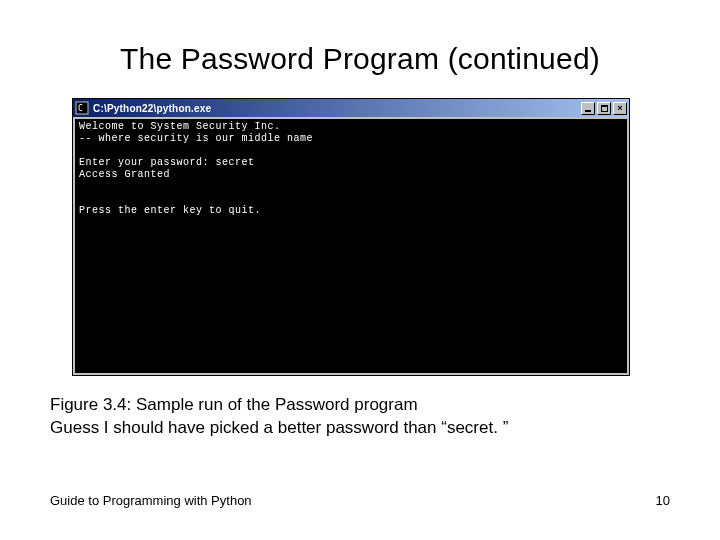  What do you see at coordinates (351, 108) in the screenshot?
I see `window-titlebar: C C:\Python22\python.exe ×` at bounding box center [351, 108].